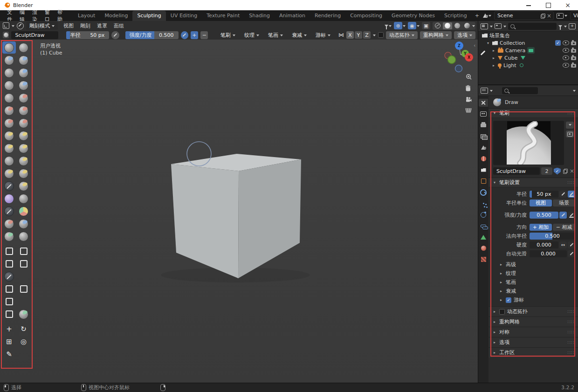 The image size is (578, 392). I want to click on duplicate-brush-button, so click(565, 171).